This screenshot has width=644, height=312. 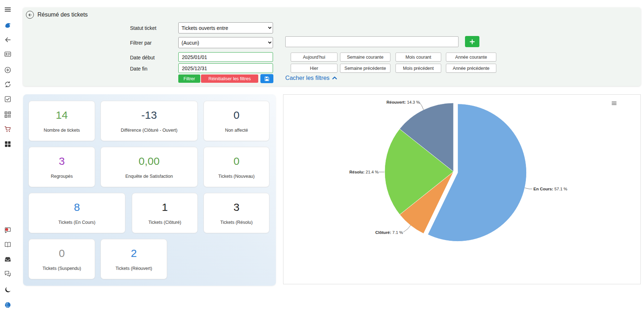 What do you see at coordinates (165, 213) in the screenshot?
I see `stat-card: 1Tickets (Clôturé)` at bounding box center [165, 213].